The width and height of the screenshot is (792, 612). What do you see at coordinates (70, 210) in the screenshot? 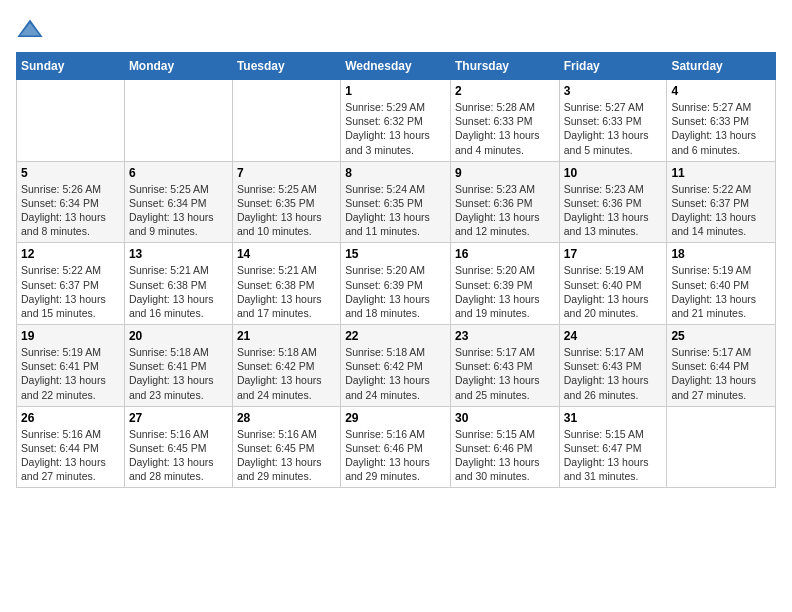
I see `day-info: Sunrise: 5:26 AM Sunset: 6:34 PM Dayligh…` at bounding box center [70, 210].